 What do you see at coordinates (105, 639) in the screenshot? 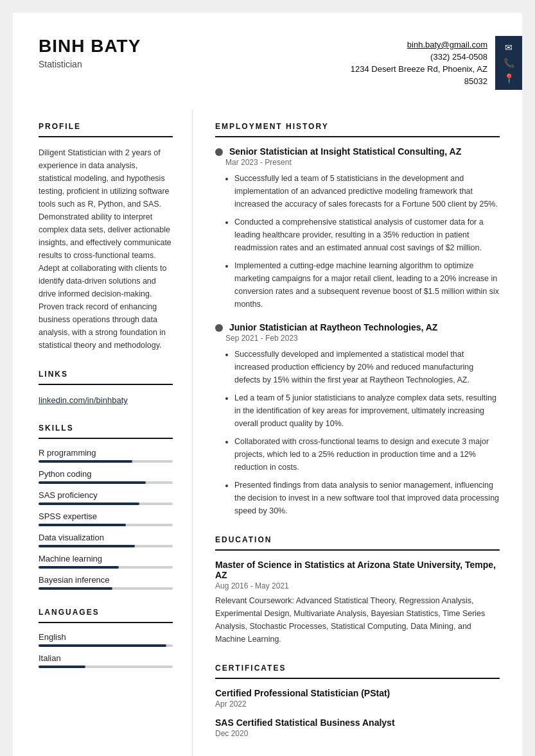
I see `language-item: English` at bounding box center [105, 639].